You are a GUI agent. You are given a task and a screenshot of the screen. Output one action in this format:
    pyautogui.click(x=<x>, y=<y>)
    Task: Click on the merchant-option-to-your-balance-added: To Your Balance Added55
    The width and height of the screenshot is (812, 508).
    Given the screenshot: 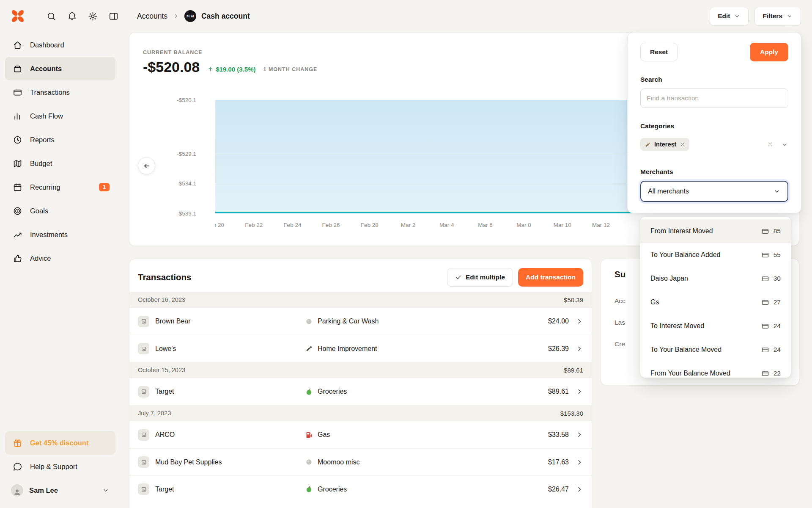 What is the action you would take?
    pyautogui.click(x=716, y=255)
    